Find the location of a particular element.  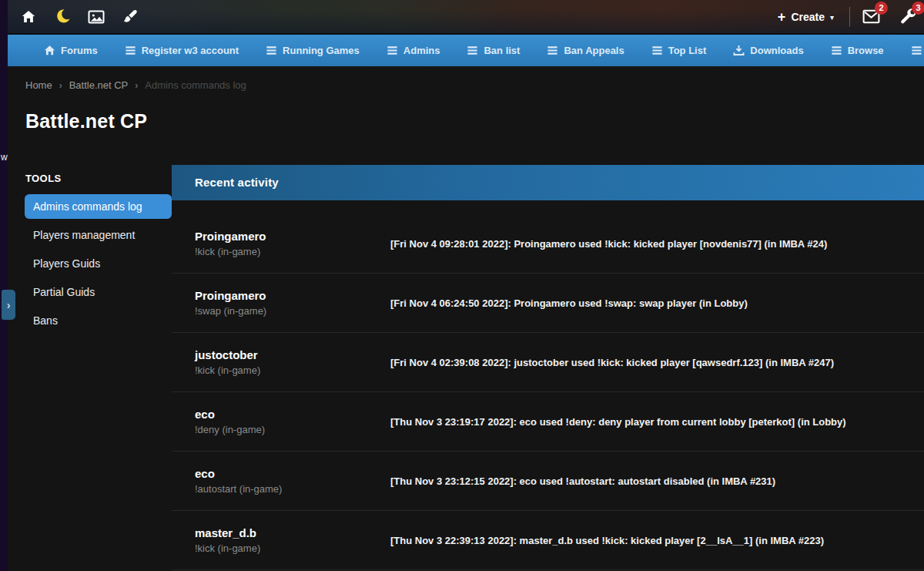

activity-username: master_d.b is located at coordinates (293, 533).